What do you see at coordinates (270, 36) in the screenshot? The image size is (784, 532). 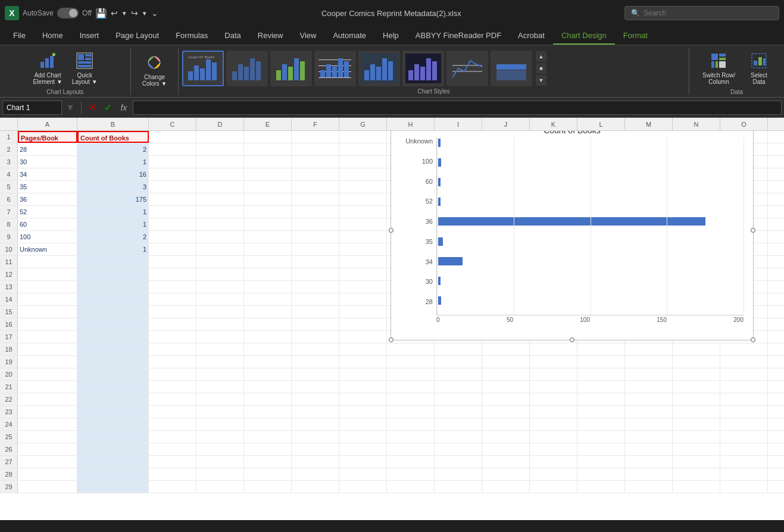 I see `tab-review: Review` at bounding box center [270, 36].